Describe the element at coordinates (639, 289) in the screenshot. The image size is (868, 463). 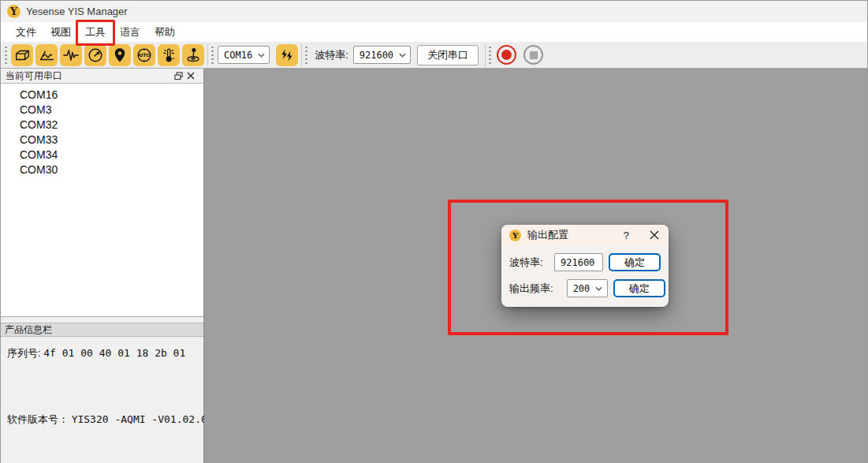
I see `dialog-frequency-ok-button: 确定` at that location.